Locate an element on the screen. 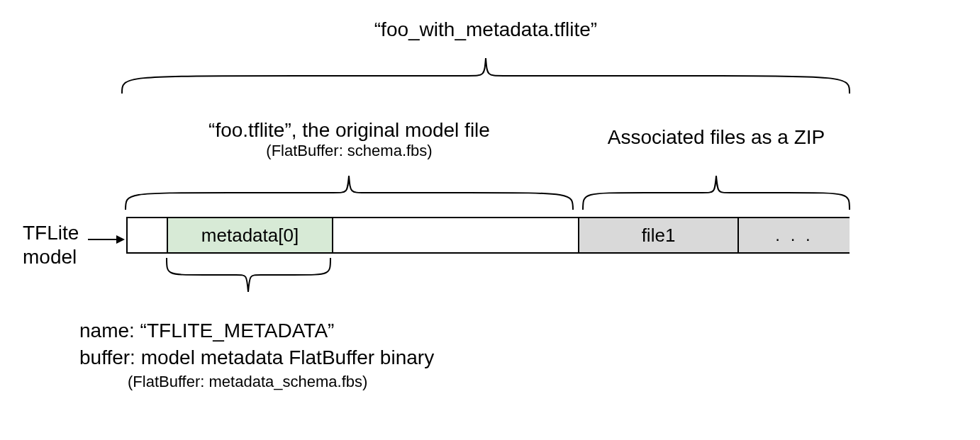 This screenshot has width=980, height=440. bar-metadata-text: metadata[0] is located at coordinates (250, 235).